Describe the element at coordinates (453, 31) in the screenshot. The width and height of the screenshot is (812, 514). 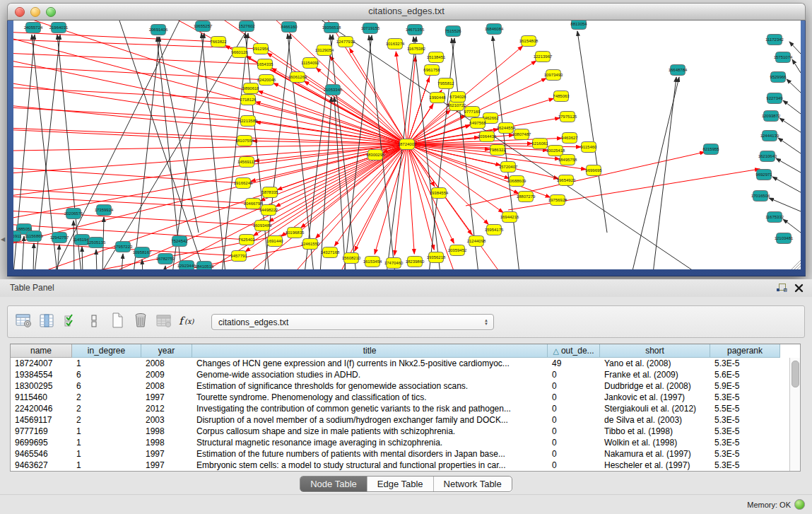
I see `graph-node: 7515526` at that location.